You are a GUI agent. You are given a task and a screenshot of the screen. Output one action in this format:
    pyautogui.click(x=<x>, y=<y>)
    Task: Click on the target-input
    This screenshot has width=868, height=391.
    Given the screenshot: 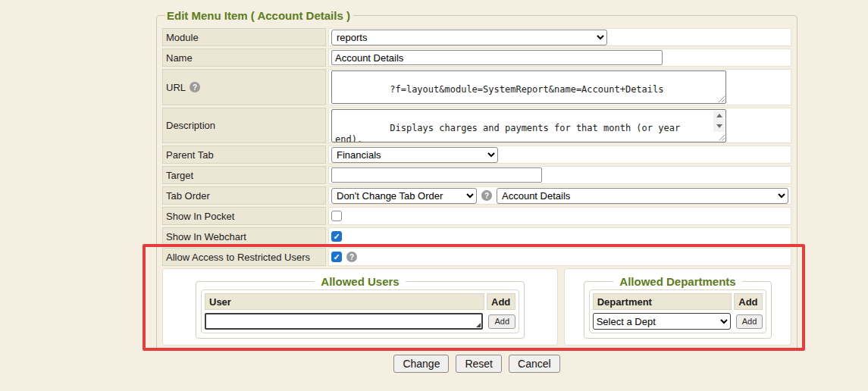 What is the action you would take?
    pyautogui.click(x=437, y=175)
    